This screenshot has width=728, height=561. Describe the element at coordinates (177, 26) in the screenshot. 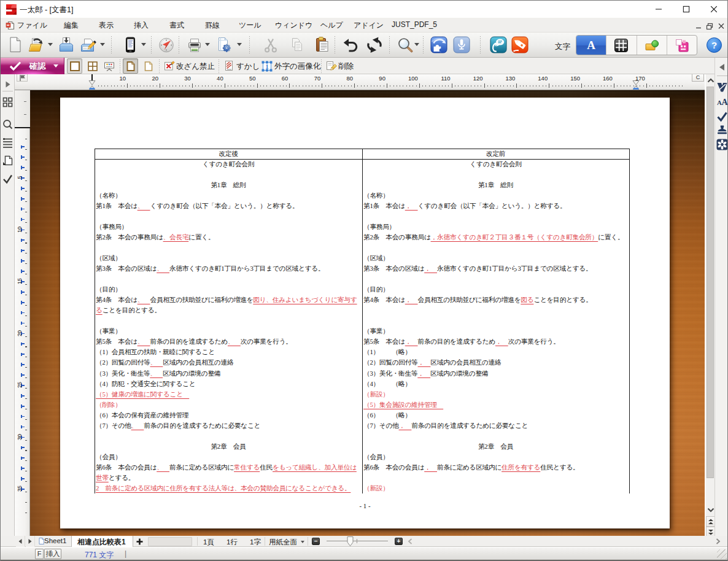

I see `menu-item-書式: 書式` at that location.